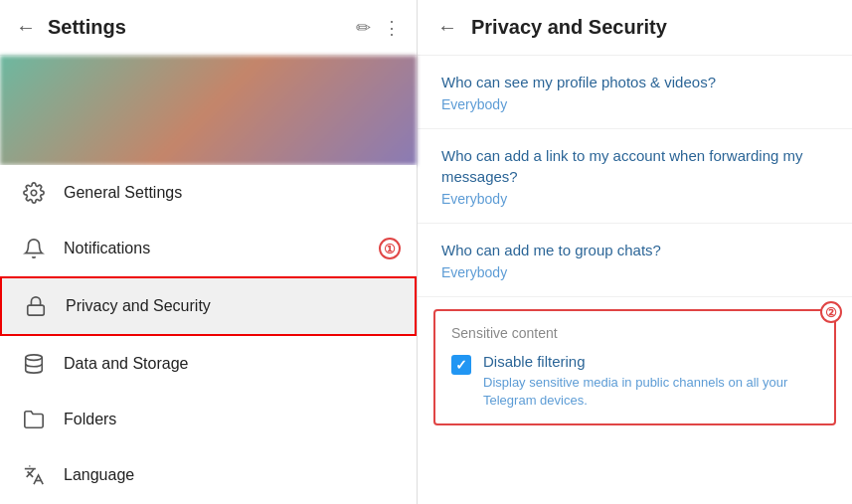 This screenshot has width=852, height=504. Describe the element at coordinates (231, 420) in the screenshot. I see `folders-label: Folders` at that location.